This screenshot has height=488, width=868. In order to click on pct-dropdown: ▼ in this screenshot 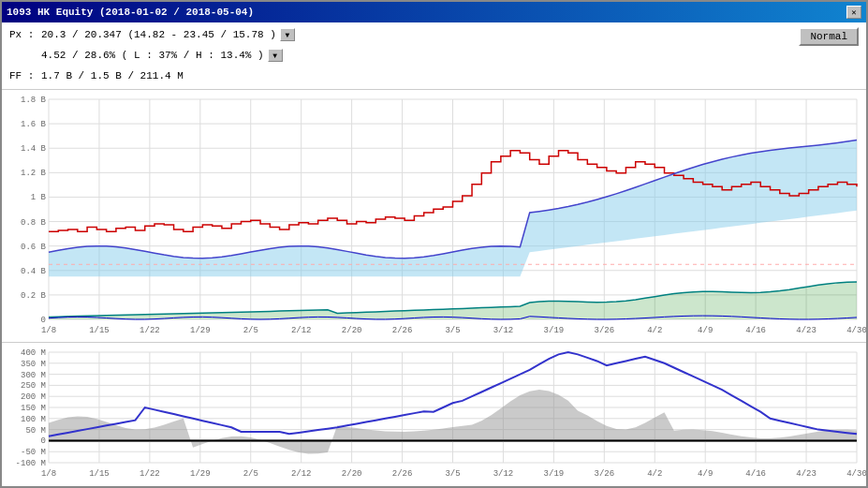, I will do `click(275, 55)`.